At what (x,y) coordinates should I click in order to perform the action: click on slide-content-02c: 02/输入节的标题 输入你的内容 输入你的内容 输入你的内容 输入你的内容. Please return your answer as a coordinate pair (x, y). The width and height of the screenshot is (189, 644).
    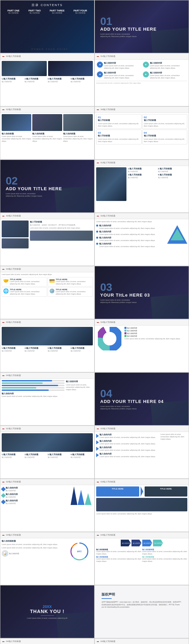
    Looking at the image, I should click on (47, 505).